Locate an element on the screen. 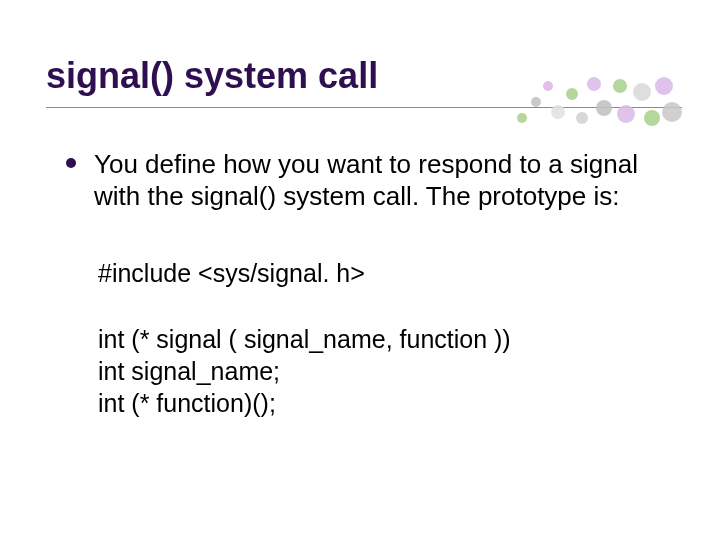 The height and width of the screenshot is (540, 720). code-include-line: #include <sys/signal. h> is located at coordinates (386, 273).